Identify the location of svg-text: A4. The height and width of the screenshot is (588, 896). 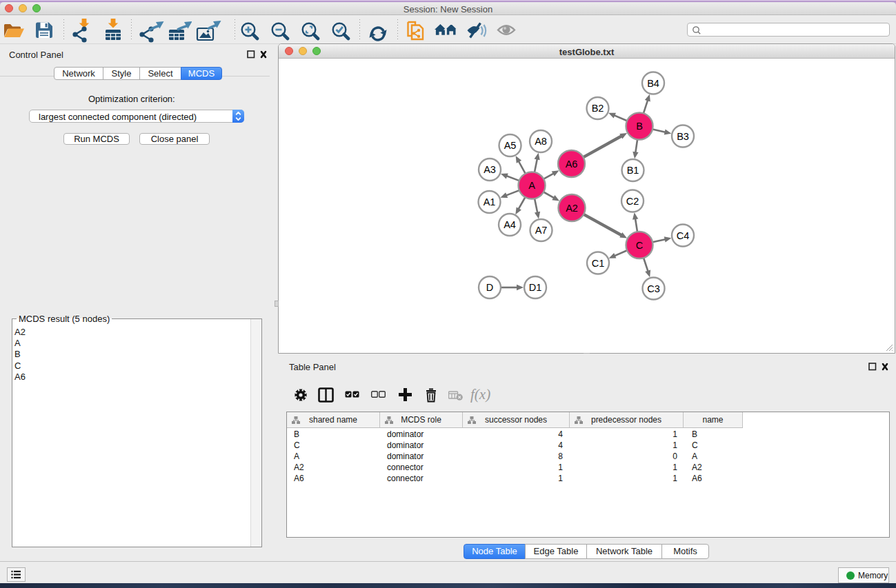
(510, 225).